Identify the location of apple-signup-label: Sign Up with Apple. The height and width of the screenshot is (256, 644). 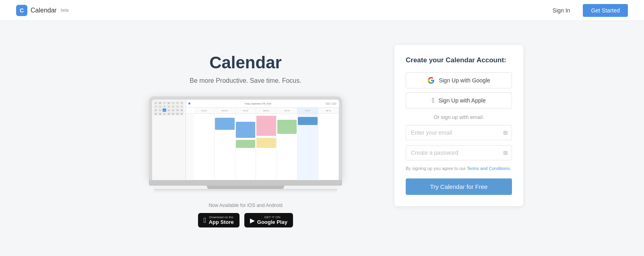
(462, 100).